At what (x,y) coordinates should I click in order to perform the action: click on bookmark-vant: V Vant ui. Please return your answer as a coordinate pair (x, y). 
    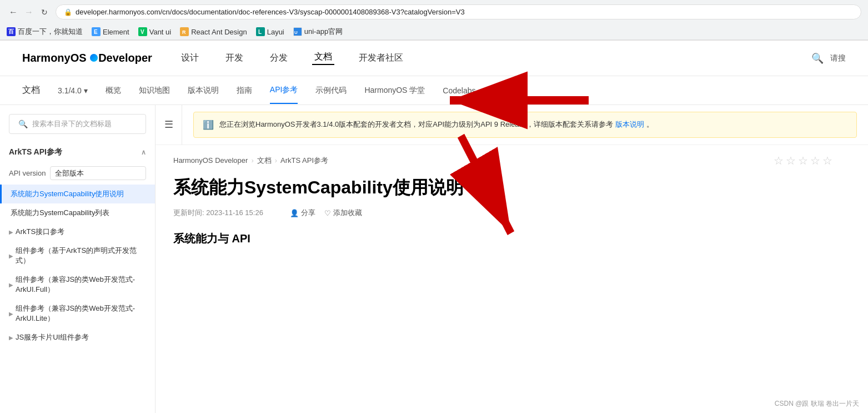
    Looking at the image, I should click on (155, 32).